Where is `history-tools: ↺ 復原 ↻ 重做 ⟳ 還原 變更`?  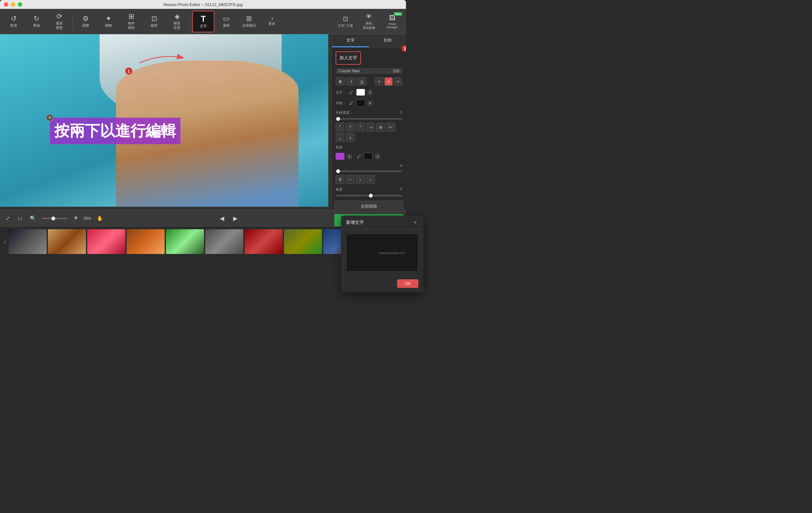 history-tools: ↺ 復原 ↻ 重做 ⟳ 還原 變更 is located at coordinates (36, 22).